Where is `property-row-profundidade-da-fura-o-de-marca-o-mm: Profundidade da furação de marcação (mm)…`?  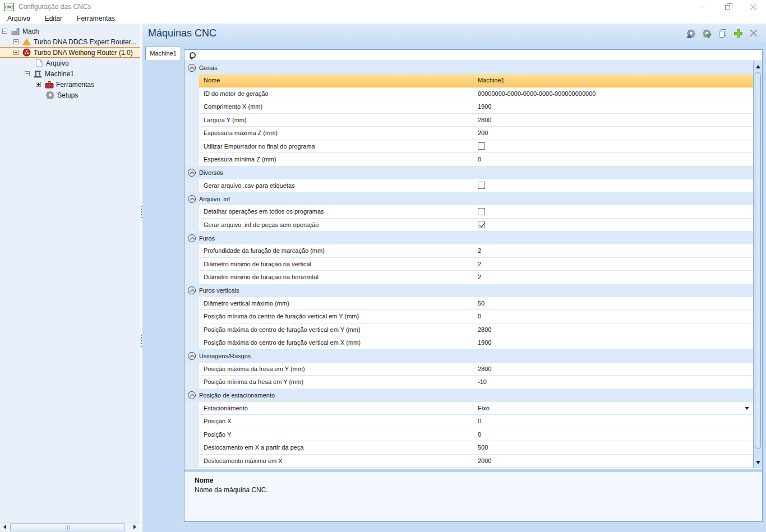
property-row-profundidade-da-fura-o-de-marca-o-mm: Profundidade da furação de marcação (mm)… is located at coordinates (476, 251).